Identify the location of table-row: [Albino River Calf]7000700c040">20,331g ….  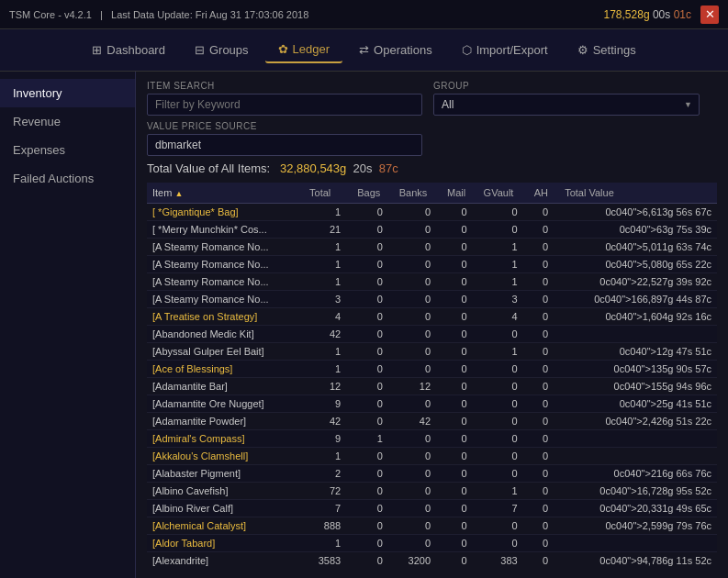
(431, 508).